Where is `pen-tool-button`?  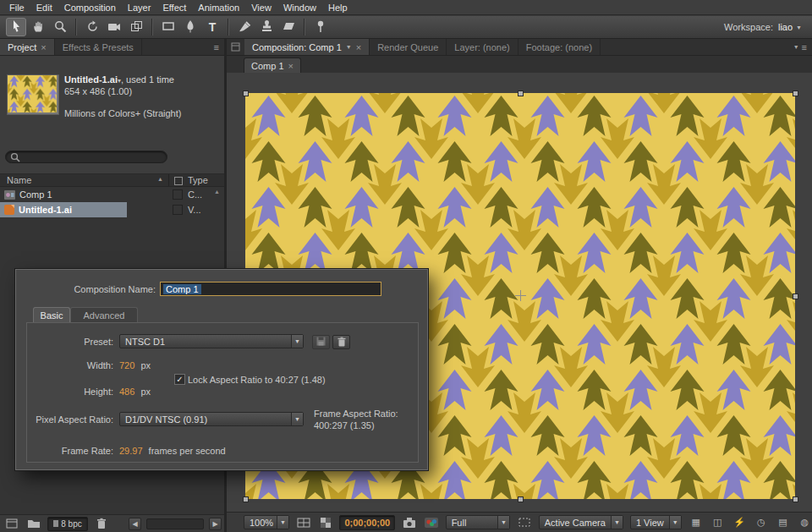 pen-tool-button is located at coordinates (190, 27).